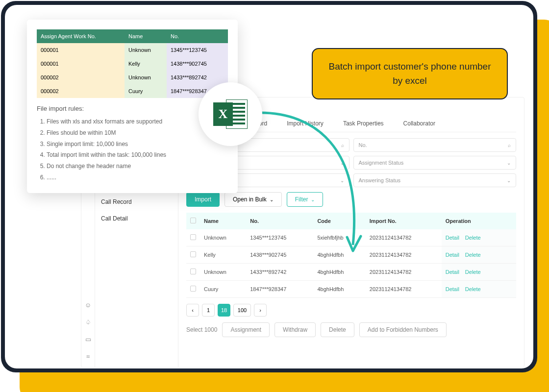 This screenshot has width=549, height=392. I want to click on page-prev: ‹, so click(193, 310).